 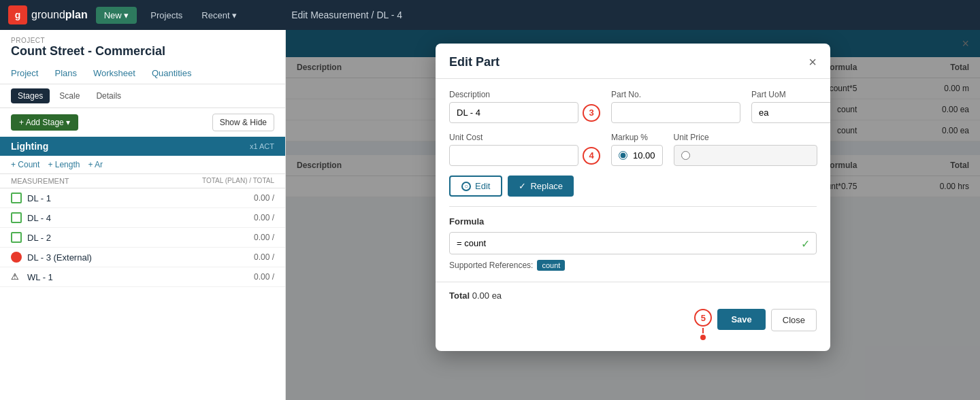 What do you see at coordinates (64, 165) in the screenshot?
I see `length-button: + Length` at bounding box center [64, 165].